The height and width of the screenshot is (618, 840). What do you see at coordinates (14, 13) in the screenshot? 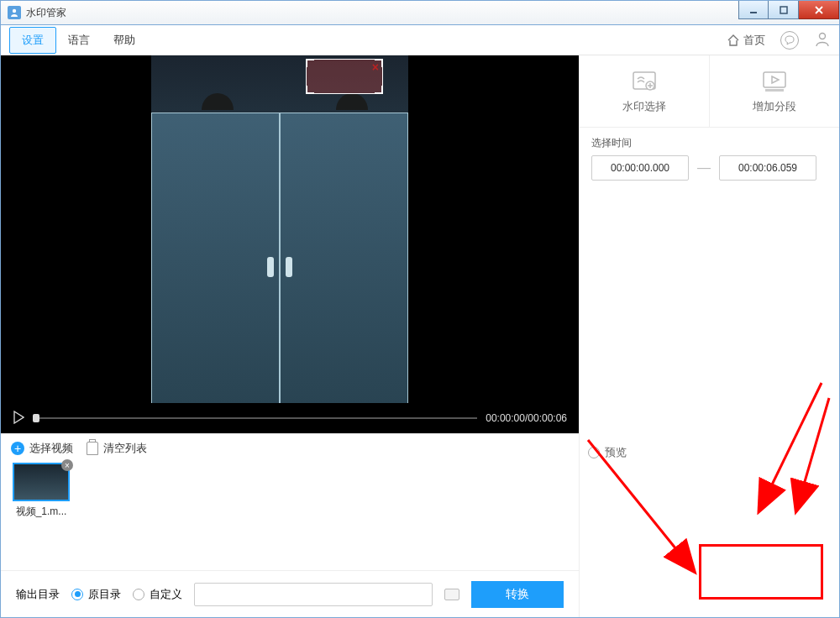
I see `app-icon` at bounding box center [14, 13].